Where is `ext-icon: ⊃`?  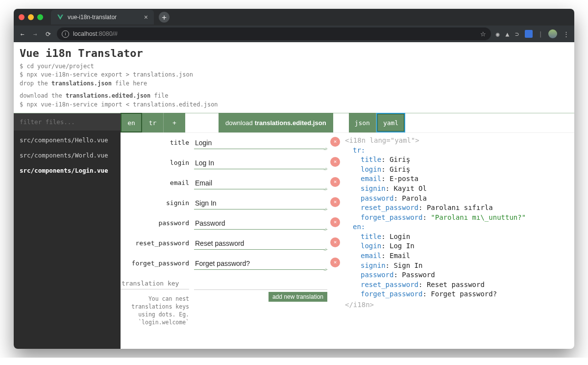 ext-icon: ⊃ is located at coordinates (517, 34).